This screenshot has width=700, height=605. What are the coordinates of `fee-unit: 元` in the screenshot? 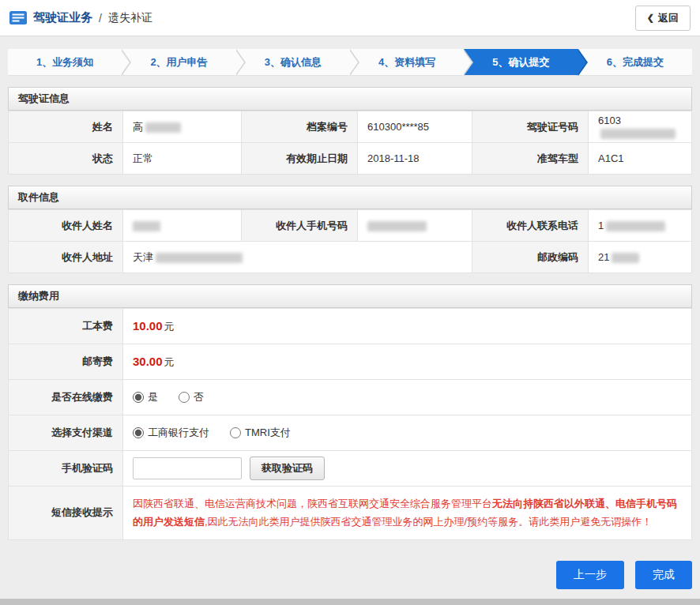 It's located at (169, 362).